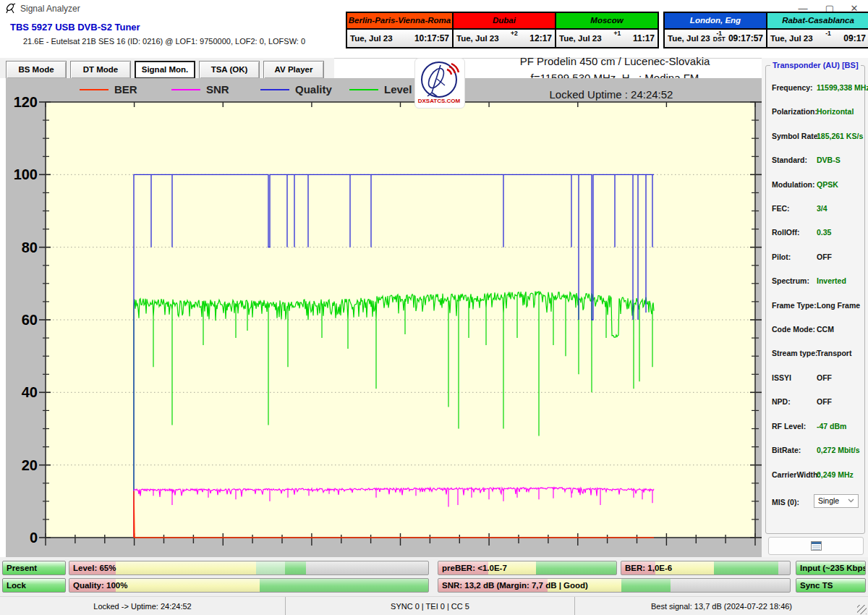 The width and height of the screenshot is (868, 615). What do you see at coordinates (816, 402) in the screenshot?
I see `row-npd: NPD:OFF` at bounding box center [816, 402].